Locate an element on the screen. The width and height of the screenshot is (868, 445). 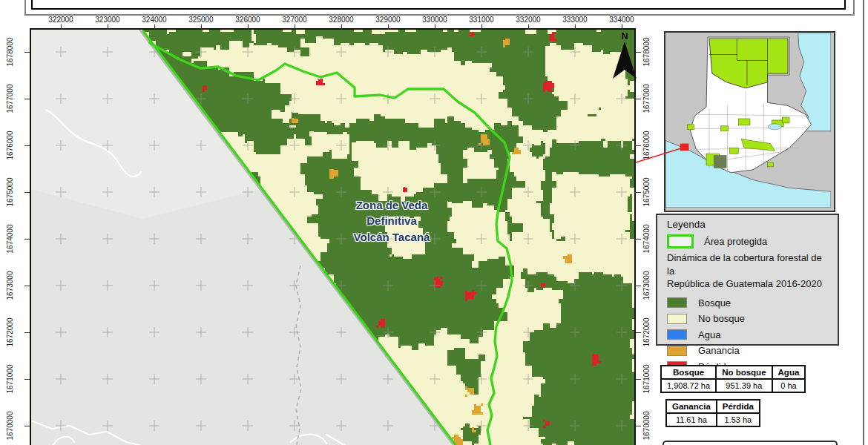
x-axis-label: 325000 is located at coordinates (201, 19).